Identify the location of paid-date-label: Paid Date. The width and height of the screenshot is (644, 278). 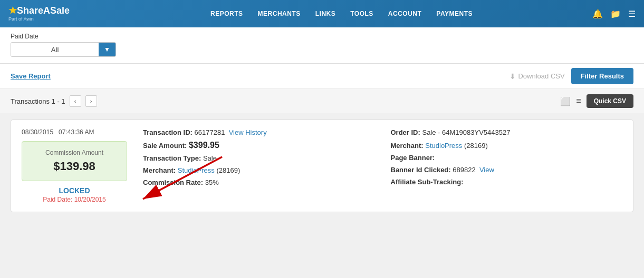
(322, 36).